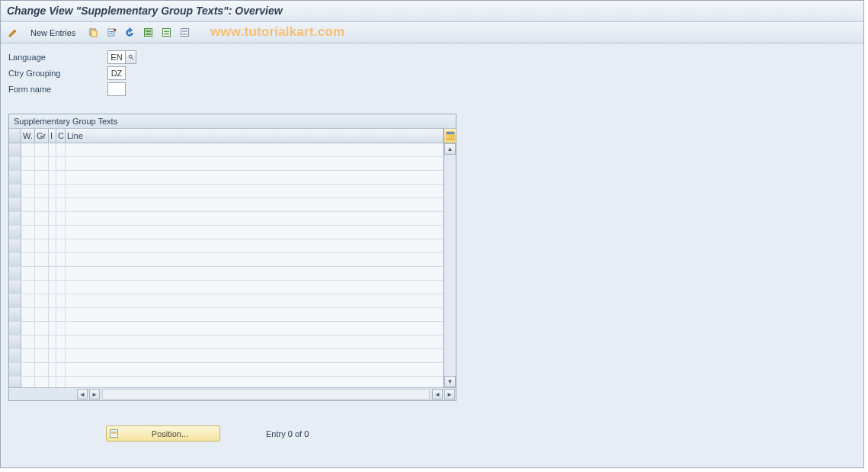 The image size is (868, 472). What do you see at coordinates (111, 33) in the screenshot?
I see `delete-icon` at bounding box center [111, 33].